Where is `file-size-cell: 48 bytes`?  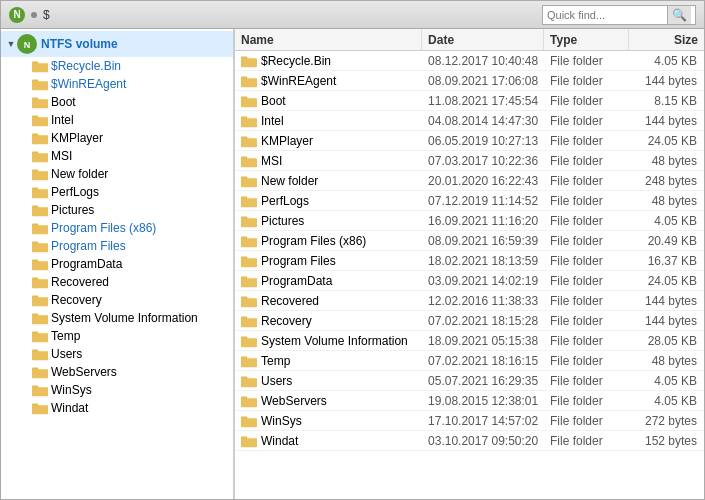 file-size-cell: 48 bytes is located at coordinates (666, 360).